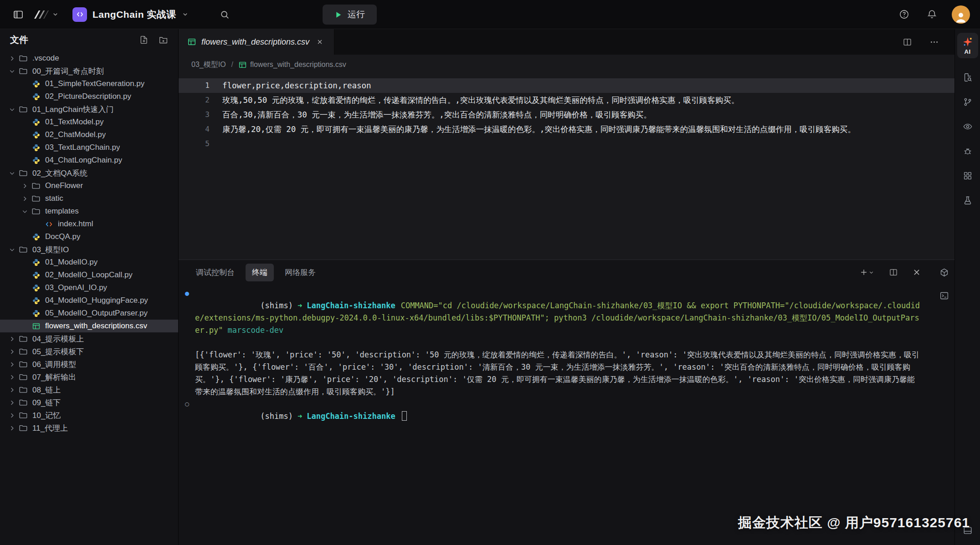 This screenshot has width=980, height=545. I want to click on line-content: 百合,30,清新百合，30 元一束，为生活增添一抹淡雅芬芳。,突出百合的清新淡雅…, so click(431, 115).